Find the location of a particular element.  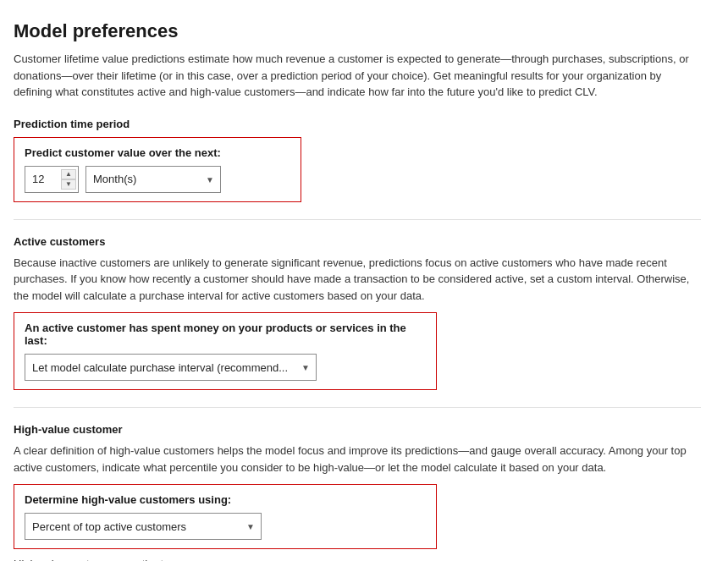

active-customers-title: Active customers is located at coordinates (357, 242).